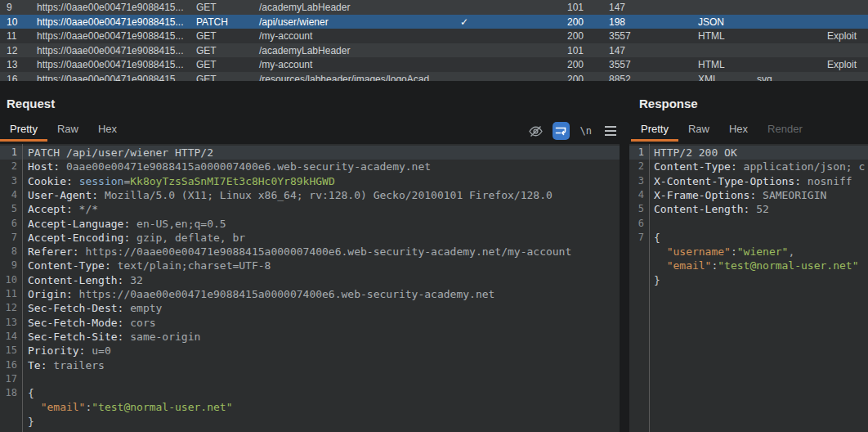  I want to click on request-gutter-separator, so click(23, 288).